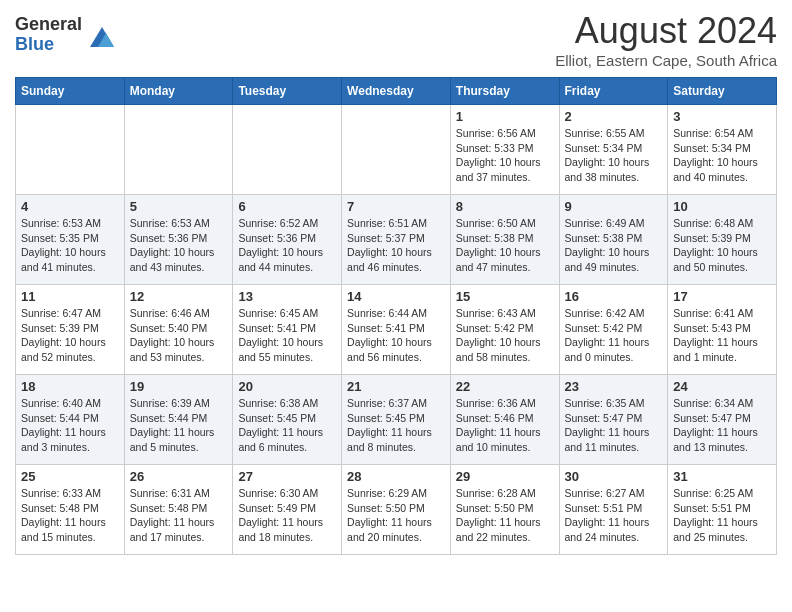 The width and height of the screenshot is (792, 612). I want to click on calendar-cell: 4Sunrise: 6:53 AM Sunset: 5:35 PM Daylig…, so click(70, 240).